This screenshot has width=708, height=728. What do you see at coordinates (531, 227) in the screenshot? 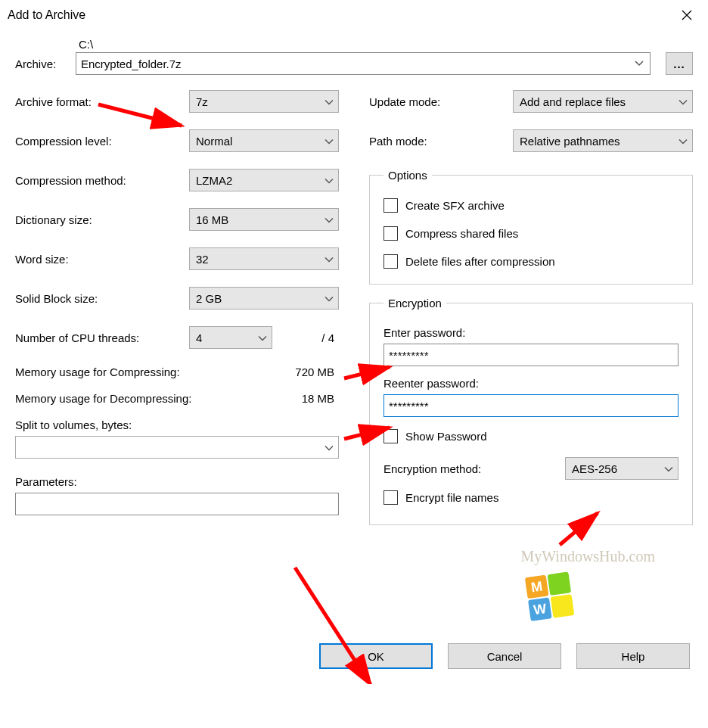
I see `options-group: Options Create SFX archive Compress shar…` at bounding box center [531, 227].